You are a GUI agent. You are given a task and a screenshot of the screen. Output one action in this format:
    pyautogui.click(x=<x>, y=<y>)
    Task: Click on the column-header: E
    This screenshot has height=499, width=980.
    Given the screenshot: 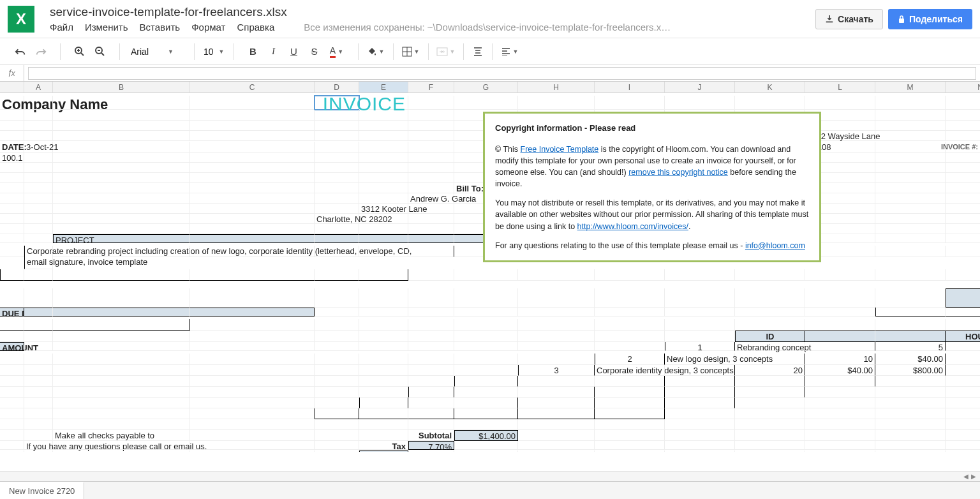 What is the action you would take?
    pyautogui.click(x=384, y=87)
    